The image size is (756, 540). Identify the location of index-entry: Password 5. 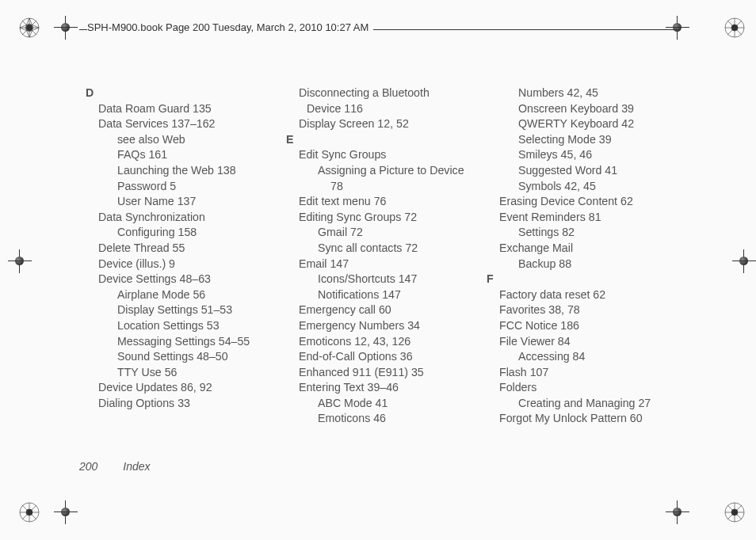
(201, 187).